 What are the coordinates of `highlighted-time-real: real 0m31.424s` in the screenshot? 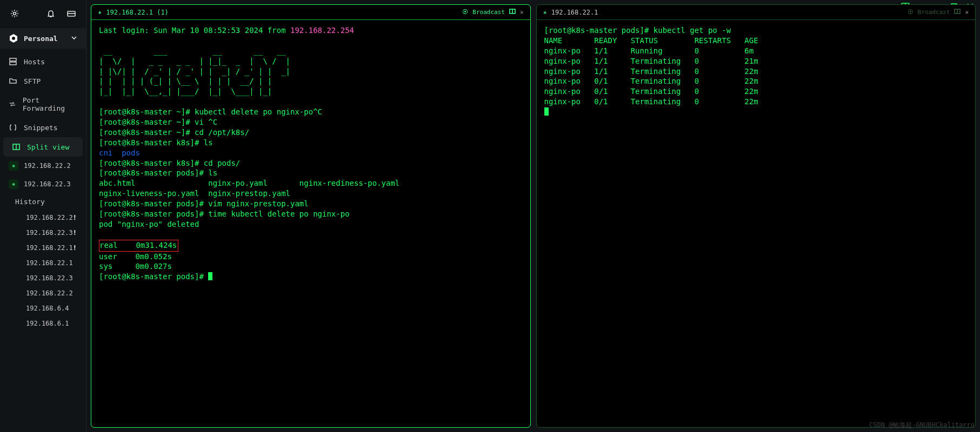 It's located at (138, 246).